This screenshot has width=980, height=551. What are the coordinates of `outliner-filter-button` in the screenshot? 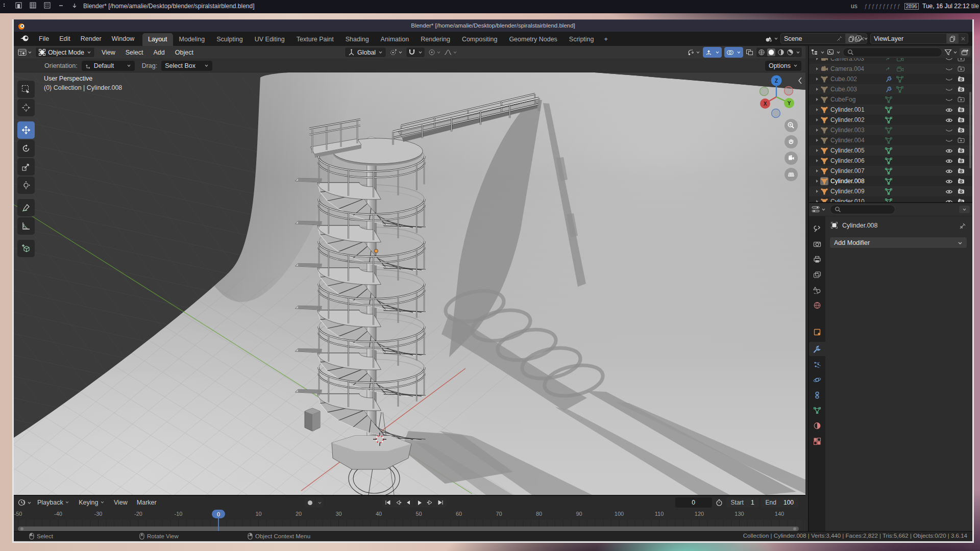 It's located at (951, 52).